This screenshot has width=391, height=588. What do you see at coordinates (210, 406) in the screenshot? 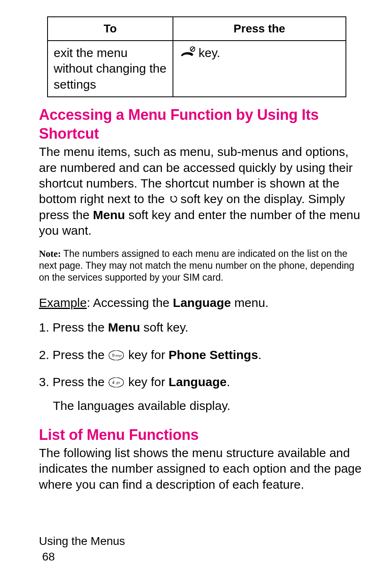
I see `step-3-result: The languages available display.` at bounding box center [210, 406].